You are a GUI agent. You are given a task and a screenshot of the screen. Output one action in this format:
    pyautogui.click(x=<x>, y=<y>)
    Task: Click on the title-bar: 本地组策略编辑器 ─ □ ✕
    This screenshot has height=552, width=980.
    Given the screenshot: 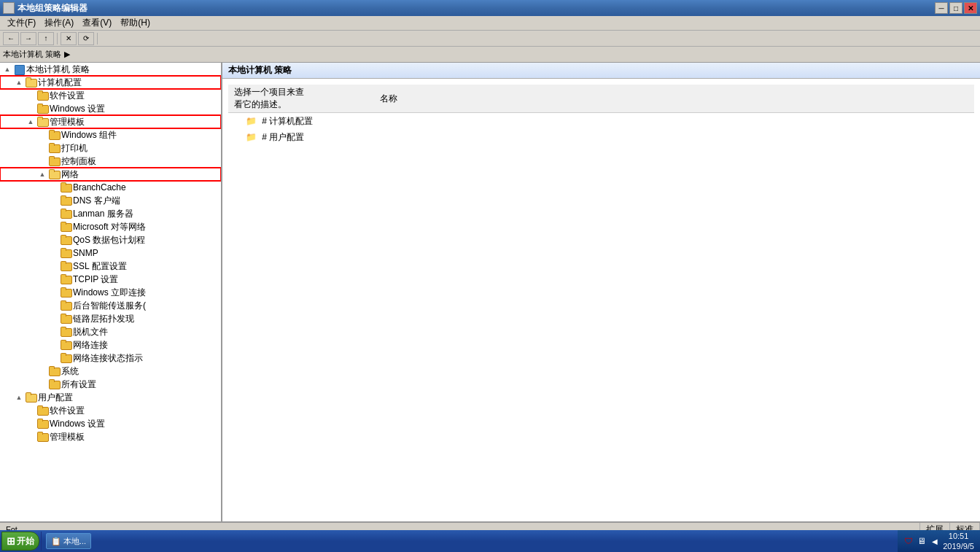 What is the action you would take?
    pyautogui.click(x=490, y=8)
    